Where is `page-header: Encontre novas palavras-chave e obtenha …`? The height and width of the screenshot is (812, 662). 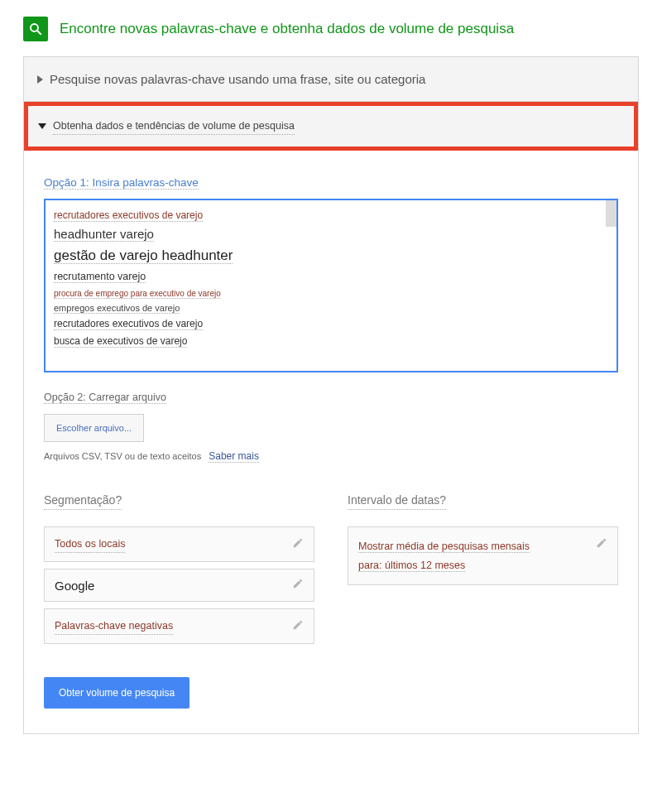 page-header: Encontre novas palavras-chave e obtenha … is located at coordinates (331, 29).